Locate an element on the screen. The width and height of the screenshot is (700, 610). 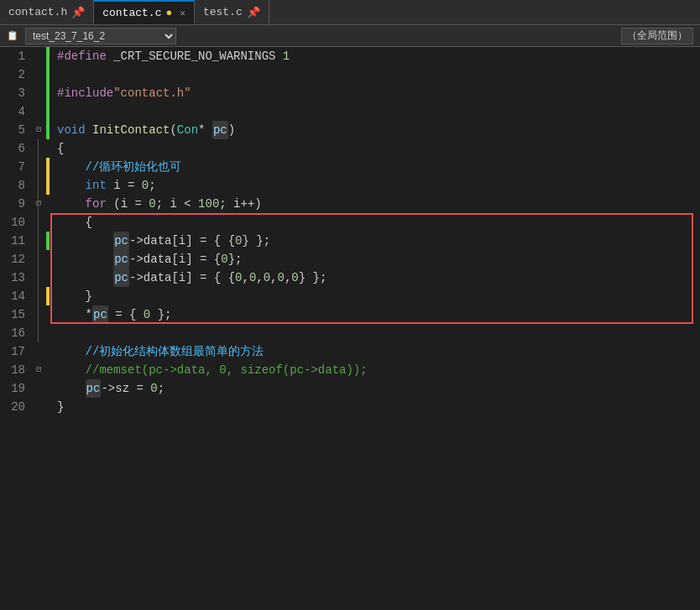
code-line-13: pc->data[i] = { {0,0,0,0,0} }; is located at coordinates (379, 278).